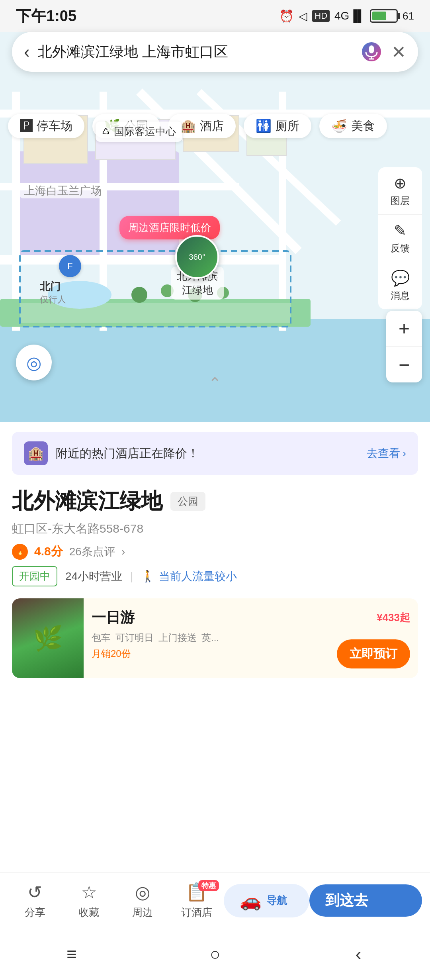  Describe the element at coordinates (72, 954) in the screenshot. I see `menu-icon: ≡` at that location.